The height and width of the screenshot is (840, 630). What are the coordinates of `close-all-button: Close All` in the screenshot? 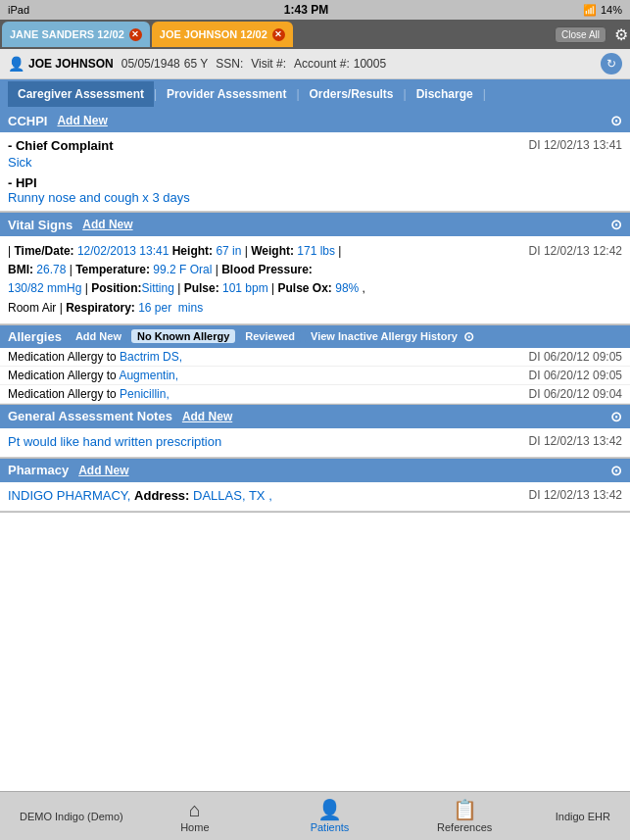 It's located at (580, 35).